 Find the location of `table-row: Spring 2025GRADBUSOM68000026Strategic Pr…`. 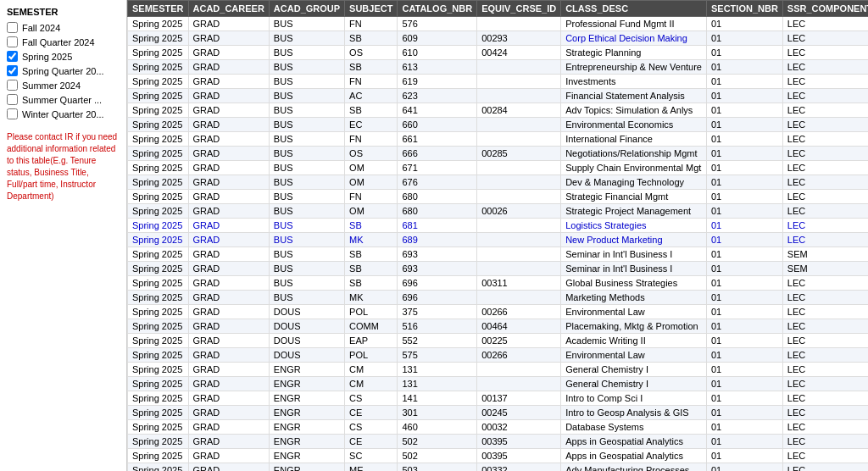

table-row: Spring 2025GRADBUSOM68000026Strategic Pr… is located at coordinates (498, 212).